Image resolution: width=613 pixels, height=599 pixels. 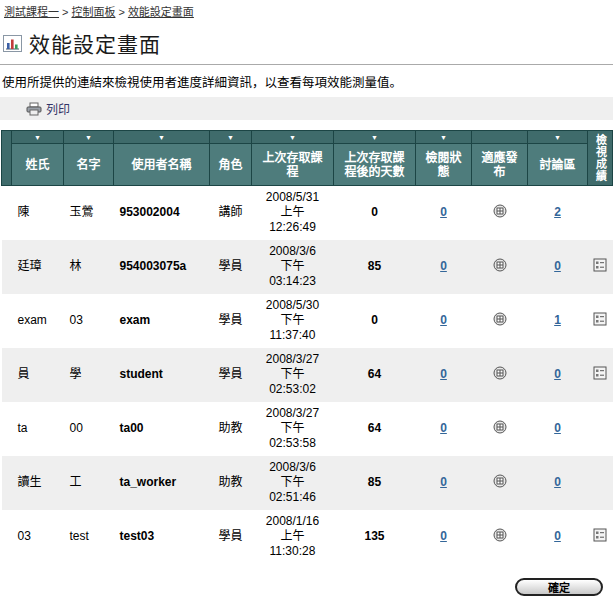 I want to click on sort-cell-discussion: ▼, so click(x=558, y=138).